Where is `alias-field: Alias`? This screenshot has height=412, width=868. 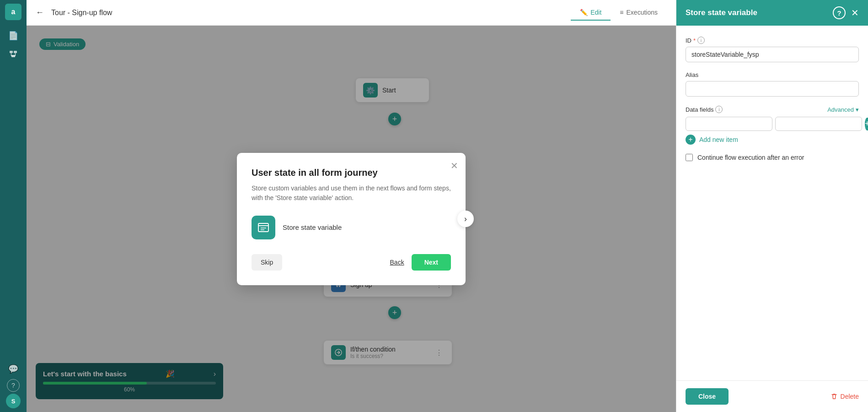 alias-field: Alias is located at coordinates (772, 84).